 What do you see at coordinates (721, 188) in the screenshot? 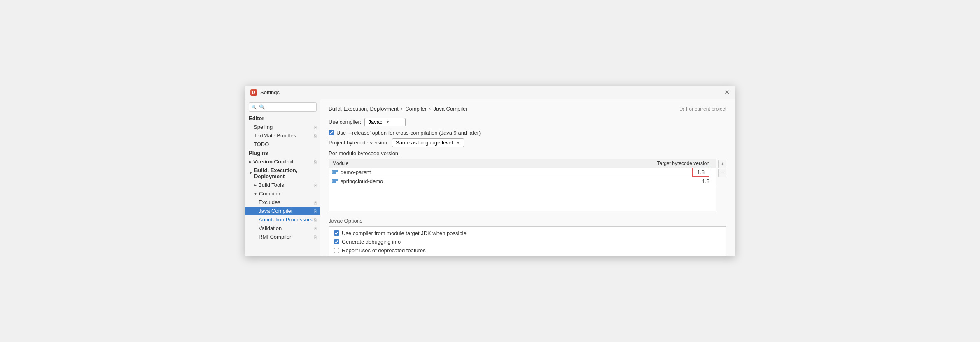
I see `table-actions: + −` at bounding box center [721, 188].